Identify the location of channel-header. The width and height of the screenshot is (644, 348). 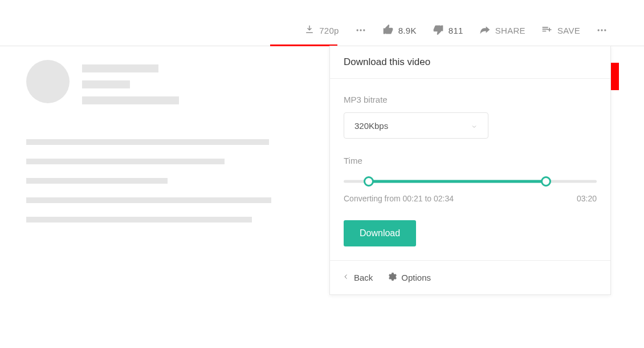
(103, 82).